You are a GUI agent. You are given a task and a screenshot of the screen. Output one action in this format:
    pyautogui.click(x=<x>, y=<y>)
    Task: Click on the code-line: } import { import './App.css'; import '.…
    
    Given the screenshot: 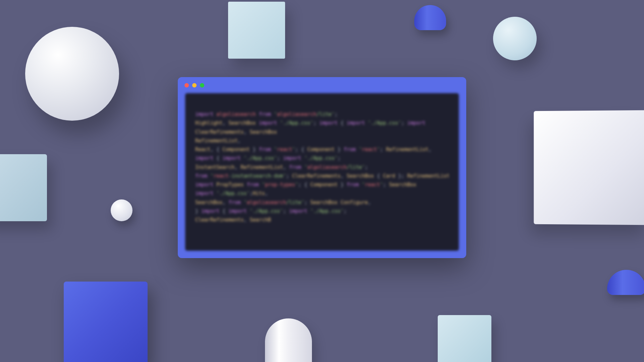 What is the action you would take?
    pyautogui.click(x=322, y=211)
    